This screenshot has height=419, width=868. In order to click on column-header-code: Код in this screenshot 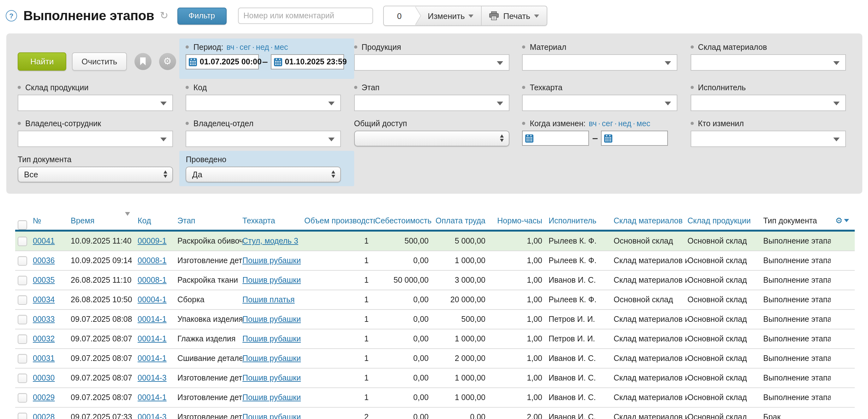, I will do `click(157, 221)`.